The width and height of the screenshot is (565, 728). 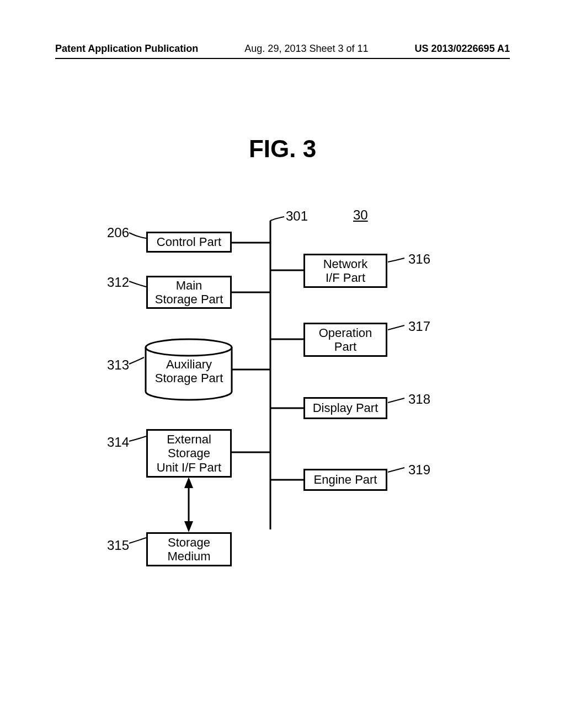 I want to click on block-main-storage-label: MainStorage Part, so click(x=189, y=292).